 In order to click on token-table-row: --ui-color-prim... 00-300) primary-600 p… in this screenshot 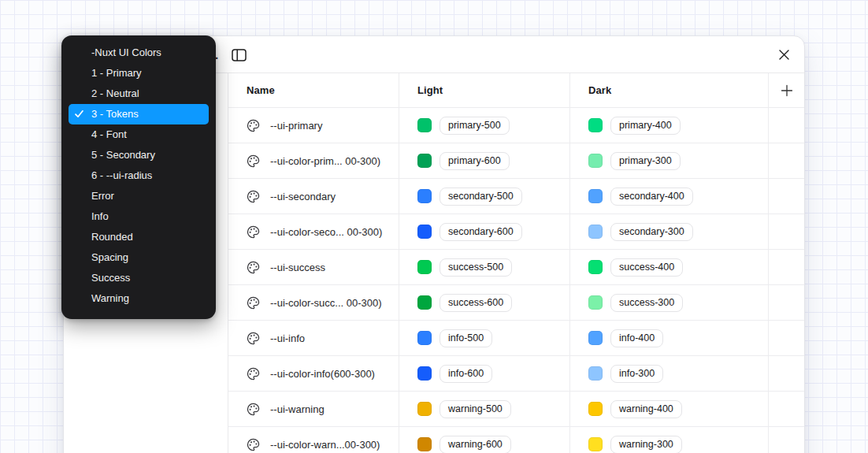, I will do `click(517, 161)`.